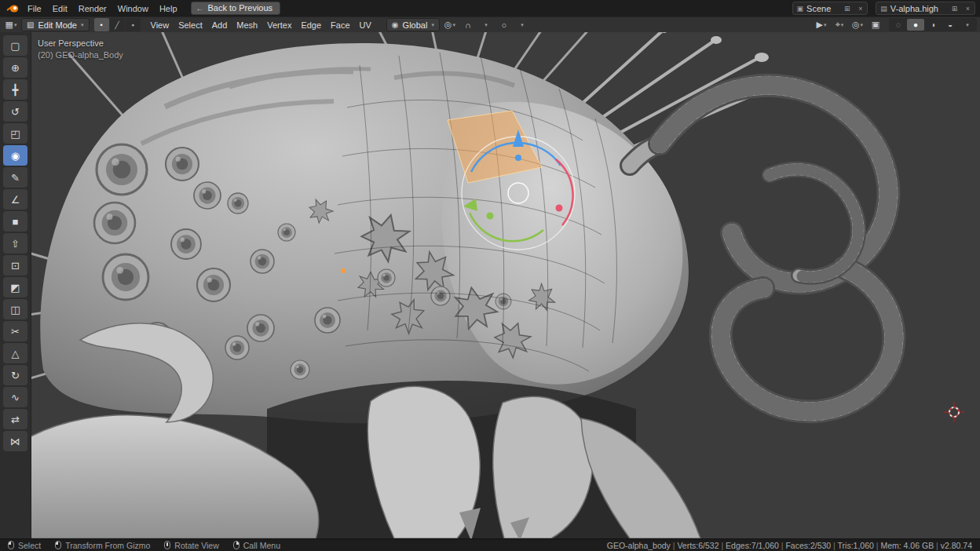 The image size is (980, 551). Describe the element at coordinates (955, 9) in the screenshot. I see `new-view-layer-icon: ⊞` at that location.